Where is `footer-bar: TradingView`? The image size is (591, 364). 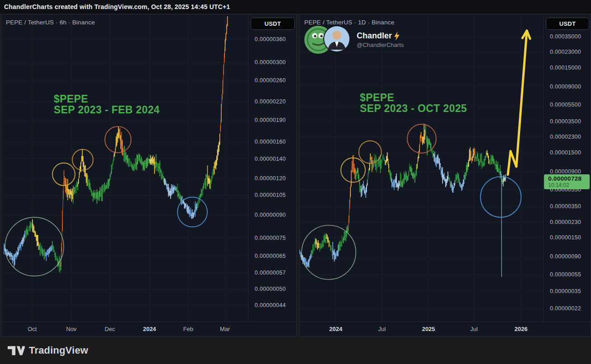 footer-bar: TradingView is located at coordinates (295, 350).